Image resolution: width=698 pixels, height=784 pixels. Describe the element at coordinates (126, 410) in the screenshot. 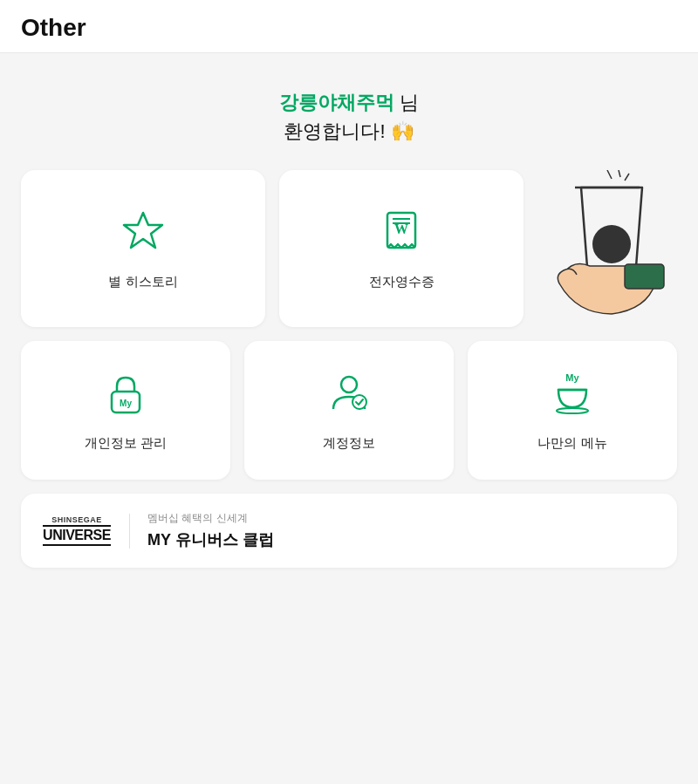

I see `privacy-card: My 개인정보 관리` at that location.